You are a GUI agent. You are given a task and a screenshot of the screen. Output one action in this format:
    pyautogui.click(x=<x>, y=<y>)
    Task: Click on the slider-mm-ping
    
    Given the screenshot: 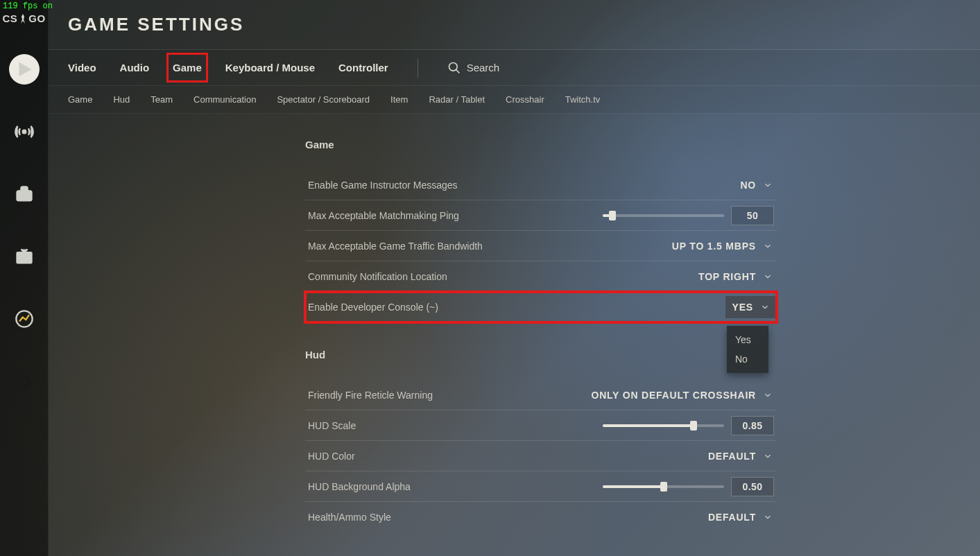 What is the action you would take?
    pyautogui.click(x=663, y=216)
    